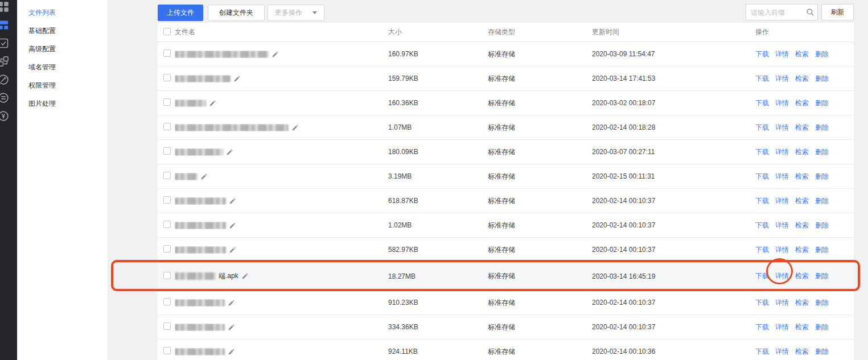  What do you see at coordinates (236, 13) in the screenshot?
I see `create-folder-button: 创建文件夹` at bounding box center [236, 13].